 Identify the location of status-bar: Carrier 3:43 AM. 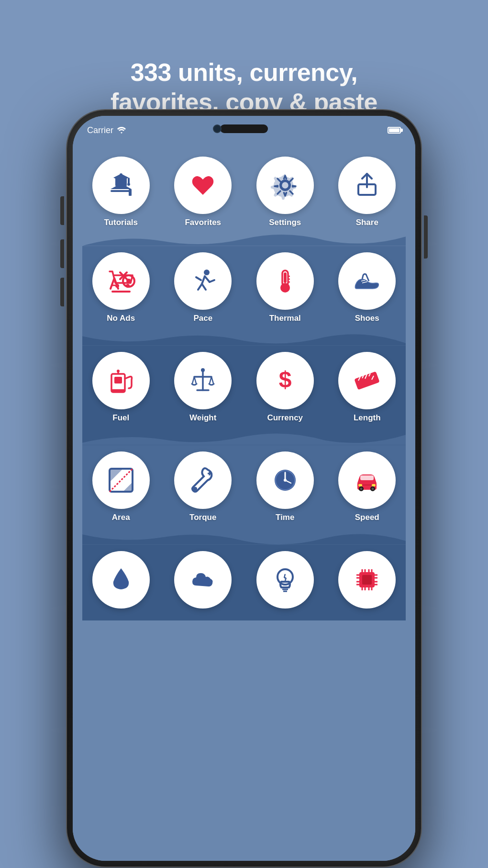
(244, 130).